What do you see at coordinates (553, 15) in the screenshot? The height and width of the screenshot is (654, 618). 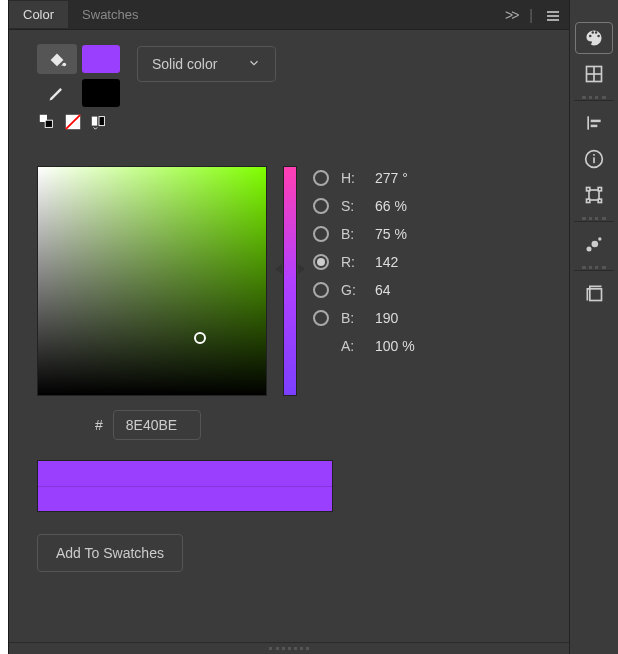 I see `panel-menu-button` at bounding box center [553, 15].